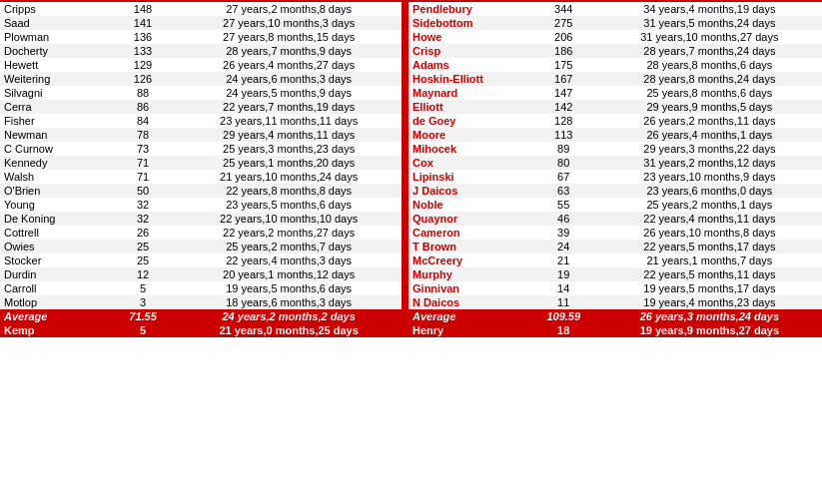  What do you see at coordinates (563, 107) in the screenshot?
I see `right-games-cell: 142` at bounding box center [563, 107].